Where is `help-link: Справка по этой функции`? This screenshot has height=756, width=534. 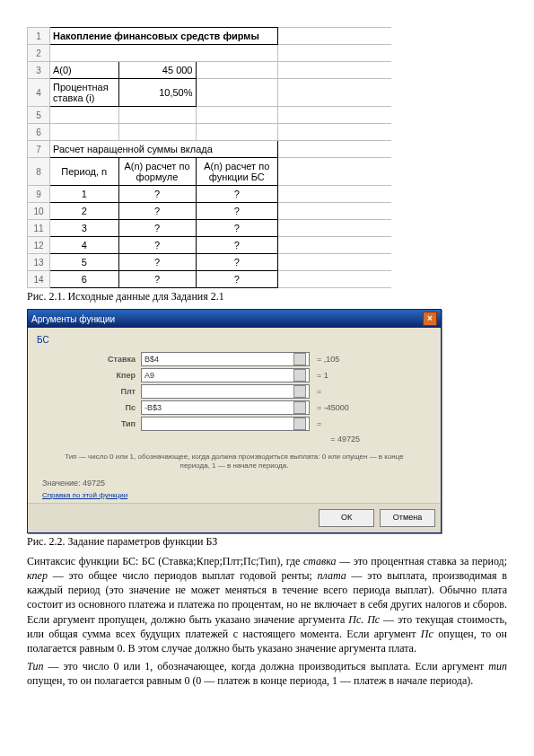 help-link: Справка по этой функции is located at coordinates (234, 494).